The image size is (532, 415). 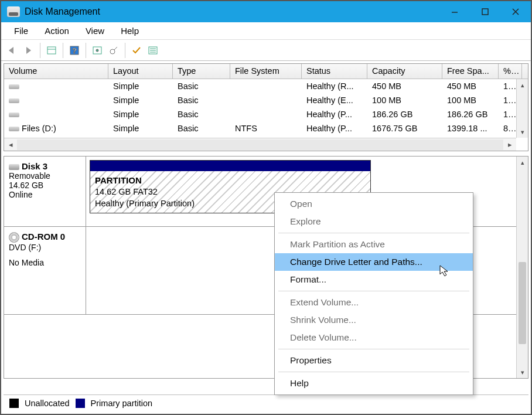 What do you see at coordinates (45, 176) in the screenshot?
I see `disk3-kind: Removable` at bounding box center [45, 176].